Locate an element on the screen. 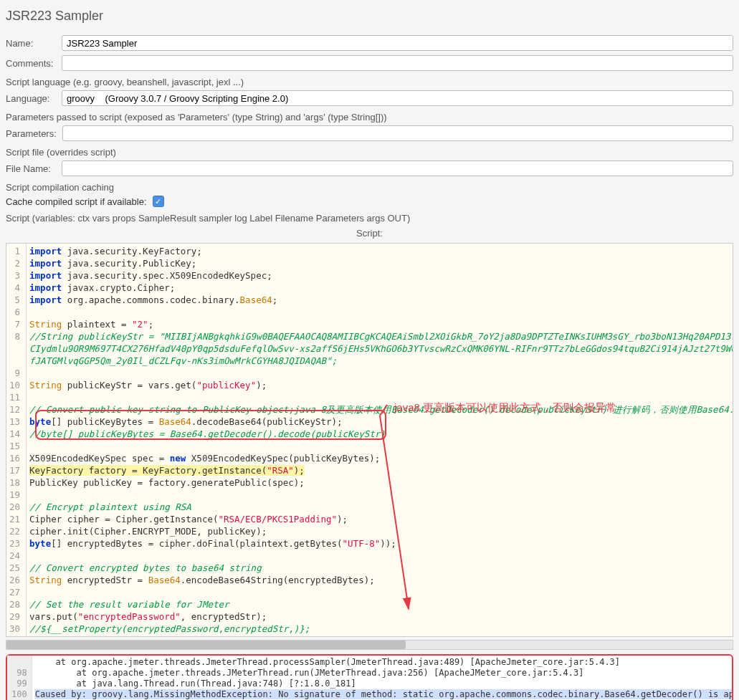  parameters-section: Parameters passed to script (exposed as … is located at coordinates (370, 118).